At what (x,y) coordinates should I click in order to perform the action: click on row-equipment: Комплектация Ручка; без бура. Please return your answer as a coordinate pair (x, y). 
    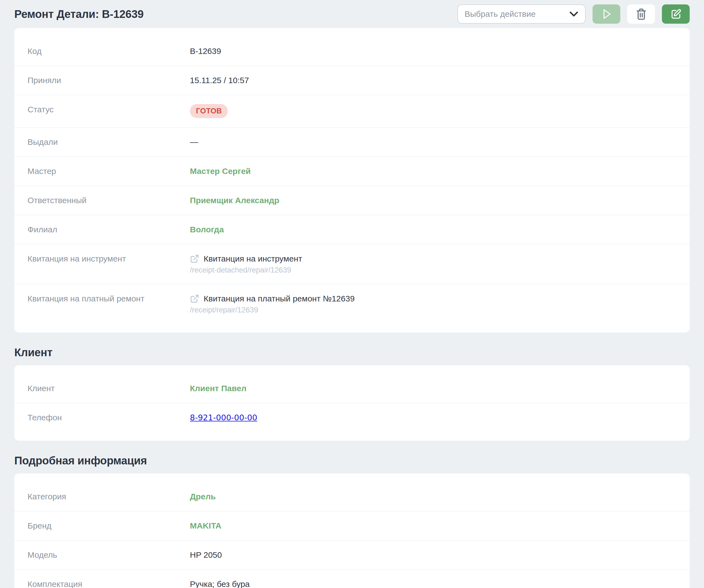
    Looking at the image, I should click on (352, 579).